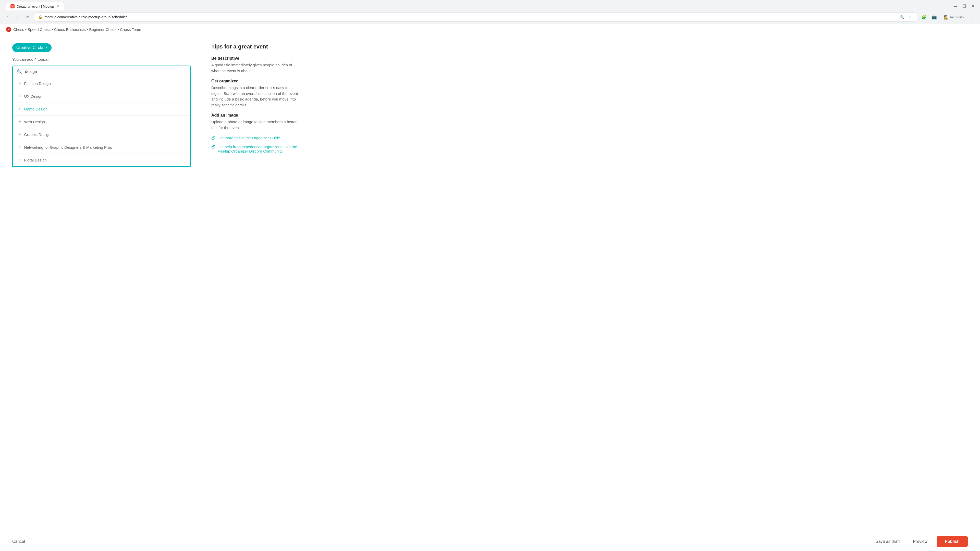 This screenshot has height=551, width=980. What do you see at coordinates (888, 540) in the screenshot?
I see `save-draft-button: Save as draft` at bounding box center [888, 540].